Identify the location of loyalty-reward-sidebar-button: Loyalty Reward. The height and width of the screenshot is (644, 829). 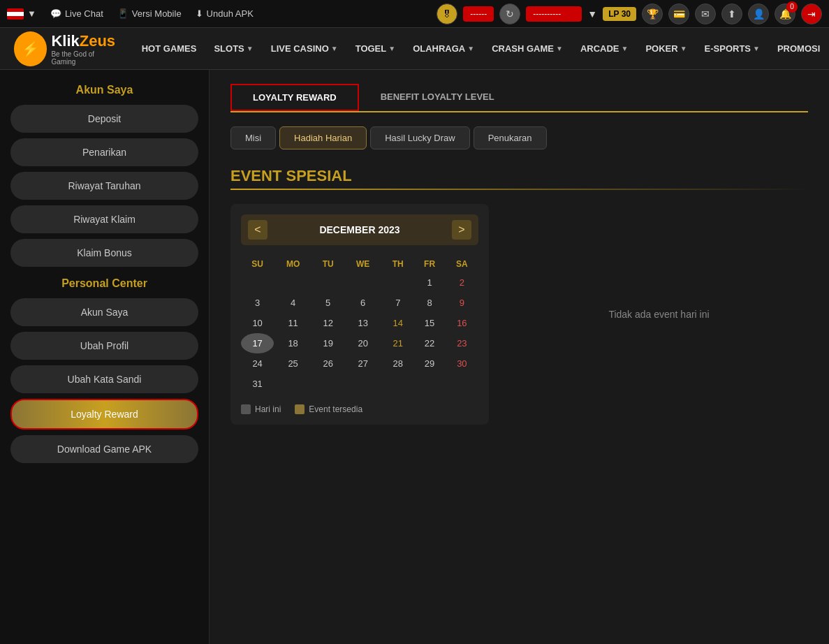
(105, 414).